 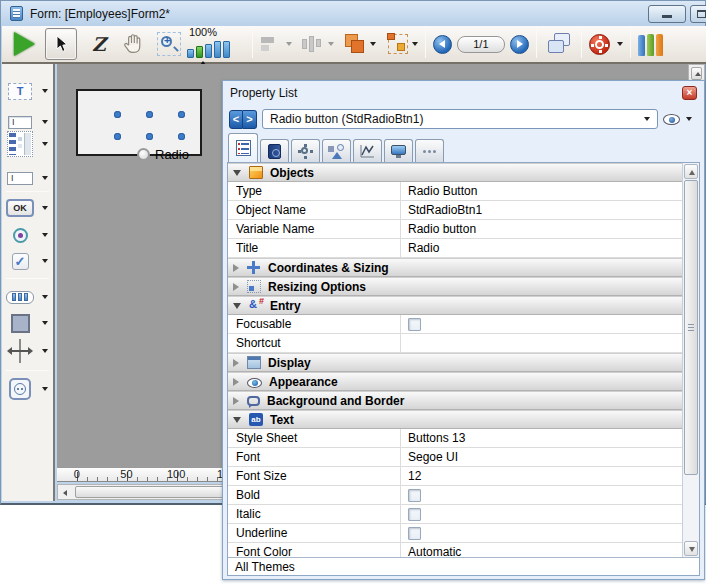 I want to click on zoom-bar-100-selected, so click(x=200, y=52).